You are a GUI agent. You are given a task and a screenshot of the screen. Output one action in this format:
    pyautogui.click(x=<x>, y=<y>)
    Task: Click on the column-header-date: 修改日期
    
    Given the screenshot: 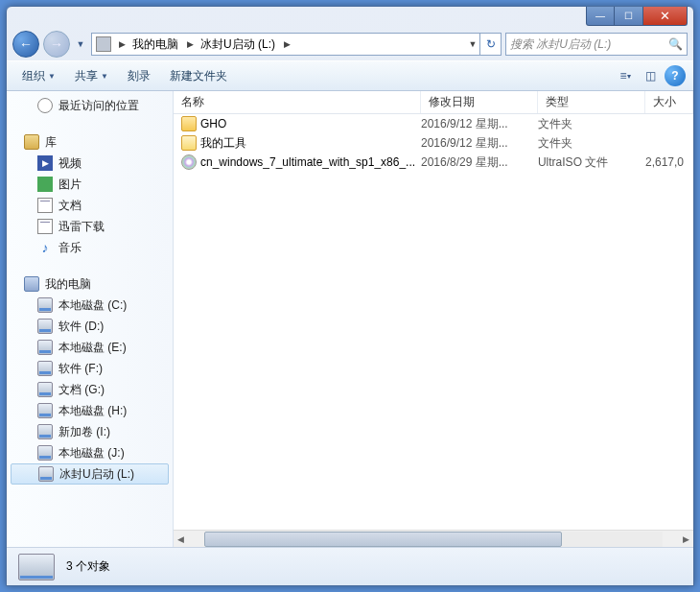 What is the action you would take?
    pyautogui.click(x=479, y=102)
    